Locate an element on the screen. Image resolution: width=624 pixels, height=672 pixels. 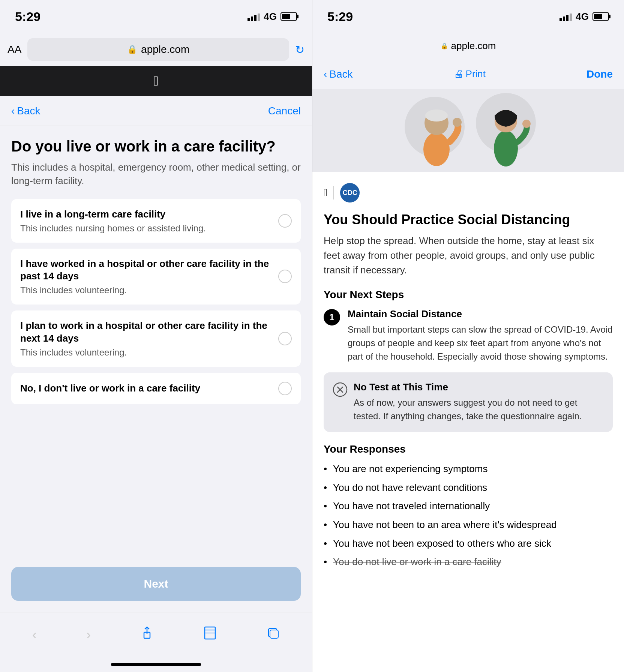
back-arrow-icon: ‹ is located at coordinates (34, 635).